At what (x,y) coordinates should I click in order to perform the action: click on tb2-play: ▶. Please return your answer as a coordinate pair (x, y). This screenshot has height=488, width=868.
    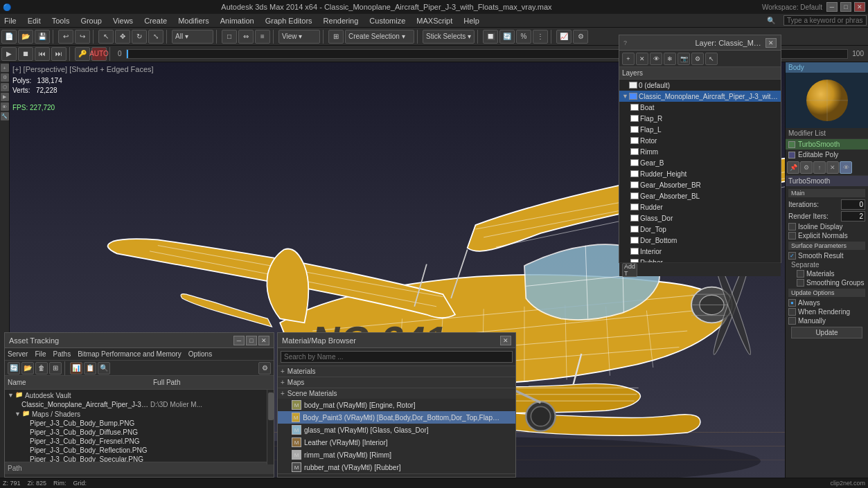
    Looking at the image, I should click on (9, 54).